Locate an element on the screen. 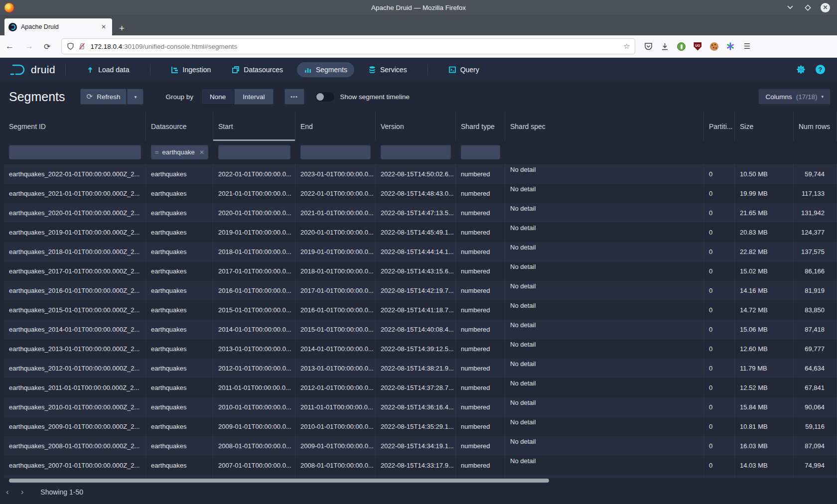 Image resolution: width=837 pixels, height=504 pixels. table-row: earthquakes_2021-01-01T00:00:00.000Z_2..… is located at coordinates (420, 193).